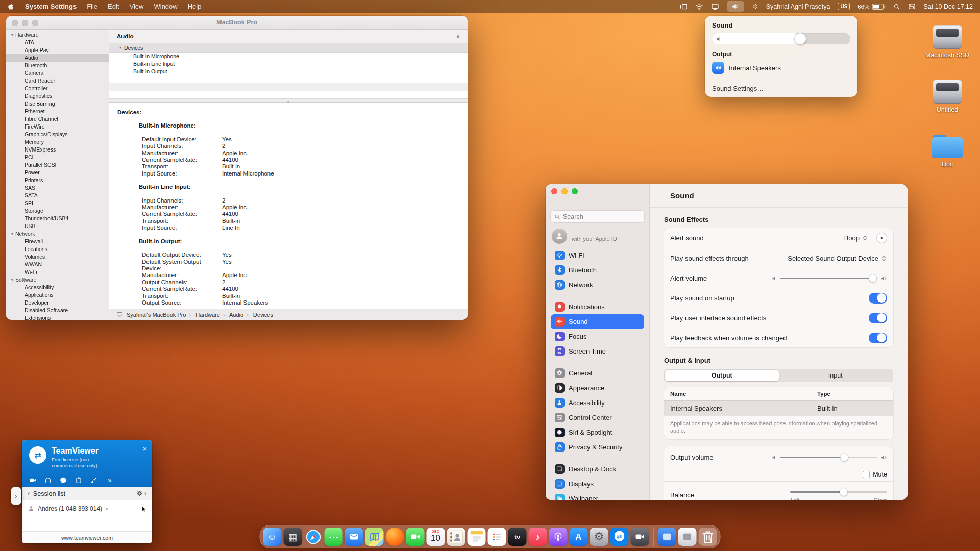 The image size is (980, 551). Describe the element at coordinates (667, 537) in the screenshot. I see `dock-icon-minimized-window-blue` at that location.